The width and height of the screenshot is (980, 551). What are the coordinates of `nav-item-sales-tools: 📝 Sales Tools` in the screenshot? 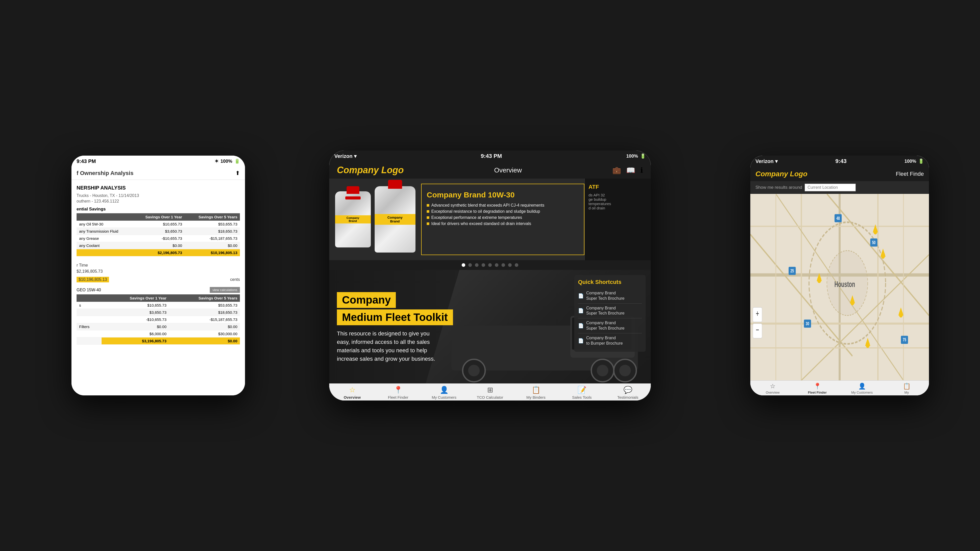 It's located at (582, 392).